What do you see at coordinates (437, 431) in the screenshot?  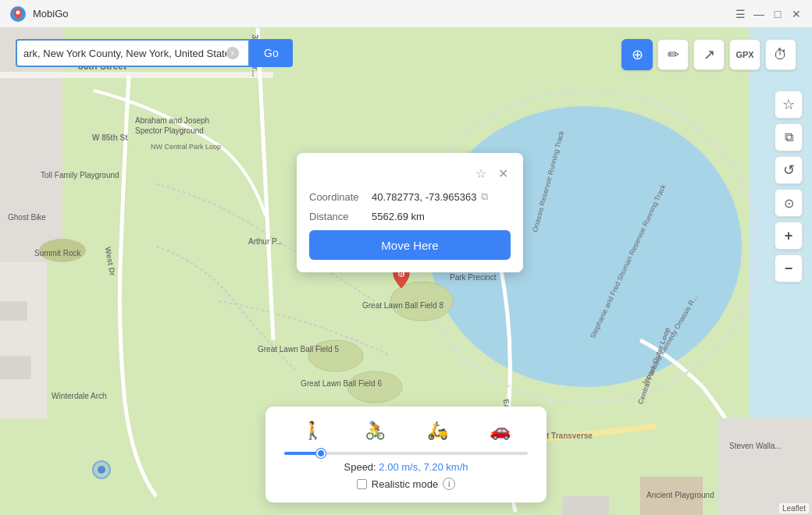 I see `moped-icon: 🛵` at bounding box center [437, 431].